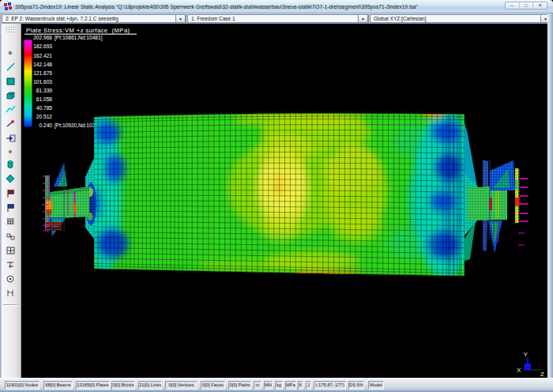 The height and width of the screenshot is (392, 553). I want to click on svg-text: 0.240, so click(46, 125).